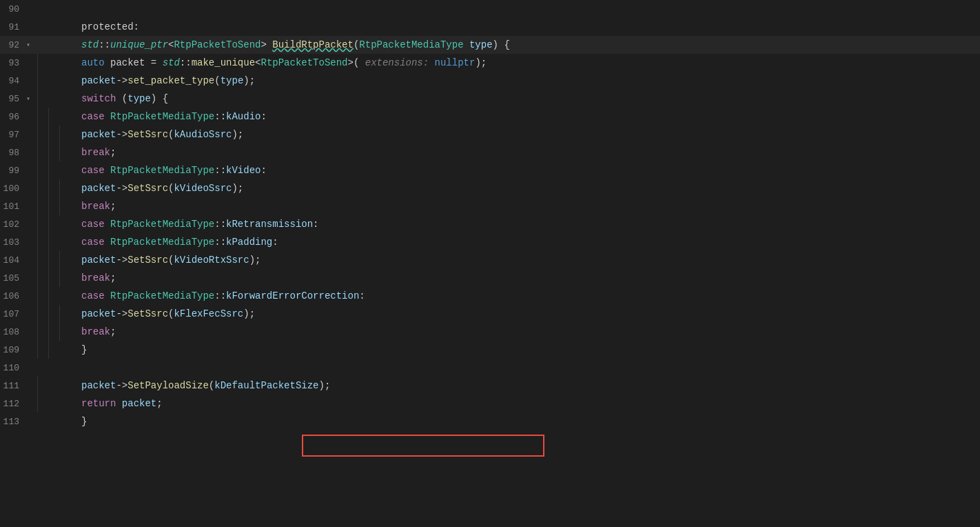 The width and height of the screenshot is (980, 527). Describe the element at coordinates (490, 350) in the screenshot. I see `code-line: 109}` at that location.